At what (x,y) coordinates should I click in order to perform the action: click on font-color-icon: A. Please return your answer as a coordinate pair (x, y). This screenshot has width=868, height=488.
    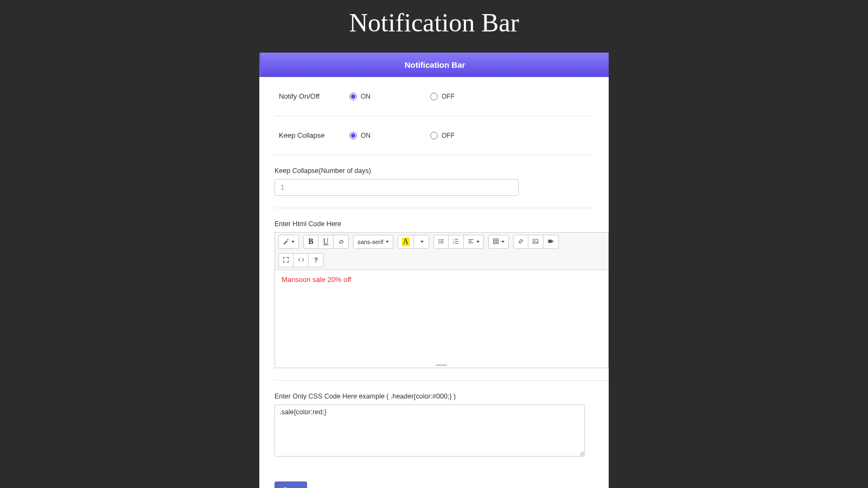
    Looking at the image, I should click on (406, 242).